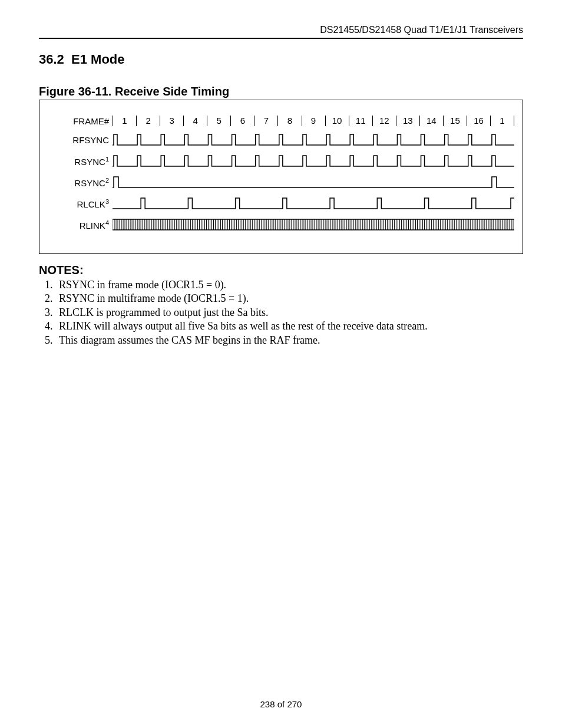 The width and height of the screenshot is (562, 728). I want to click on frame-number-cell: 16, so click(478, 121).